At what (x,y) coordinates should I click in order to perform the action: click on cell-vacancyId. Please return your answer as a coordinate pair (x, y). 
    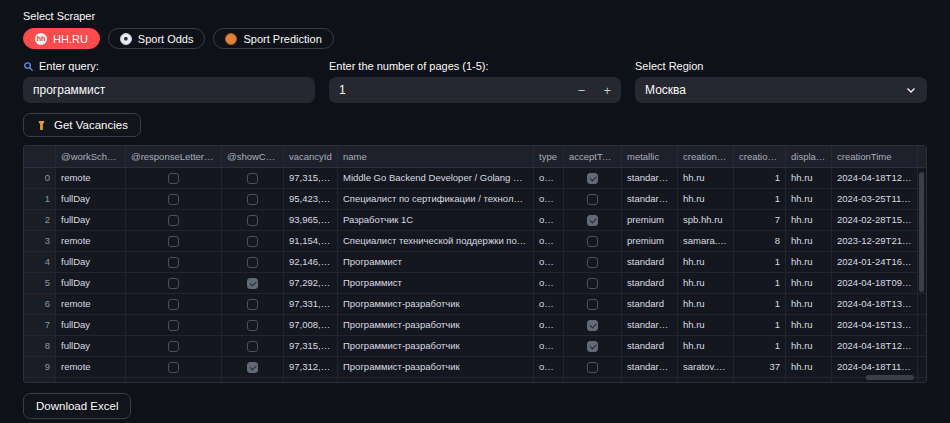
    Looking at the image, I should click on (311, 380).